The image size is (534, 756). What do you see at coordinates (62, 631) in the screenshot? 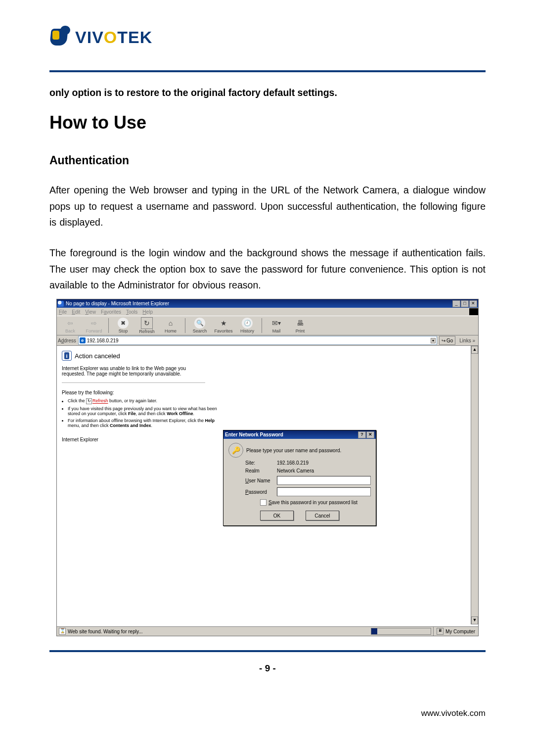
I see `hourglass-icon: ⌛` at bounding box center [62, 631].